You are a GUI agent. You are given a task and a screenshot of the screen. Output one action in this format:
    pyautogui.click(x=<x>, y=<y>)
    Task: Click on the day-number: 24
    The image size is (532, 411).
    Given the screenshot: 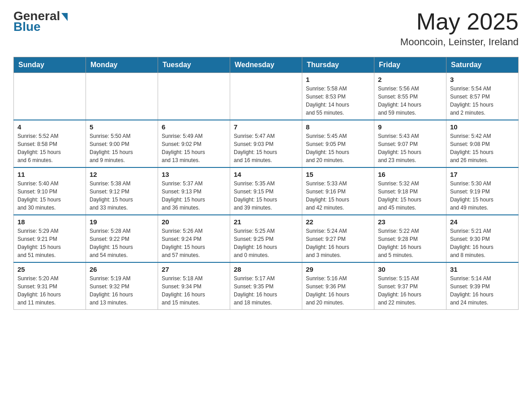 What is the action you would take?
    pyautogui.click(x=482, y=222)
    